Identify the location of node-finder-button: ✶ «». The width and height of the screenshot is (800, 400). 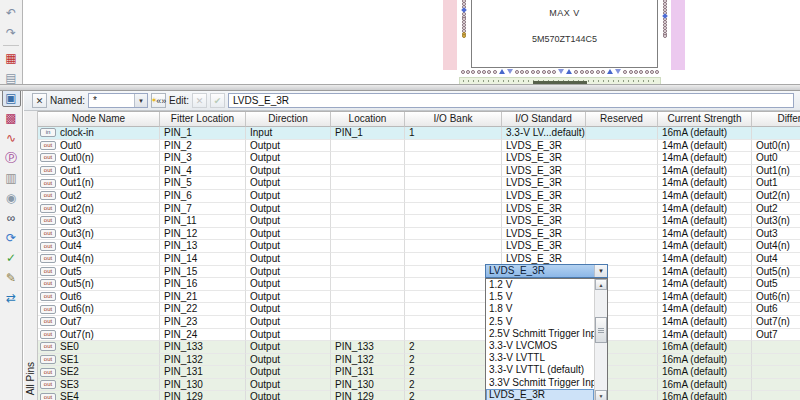
(158, 100).